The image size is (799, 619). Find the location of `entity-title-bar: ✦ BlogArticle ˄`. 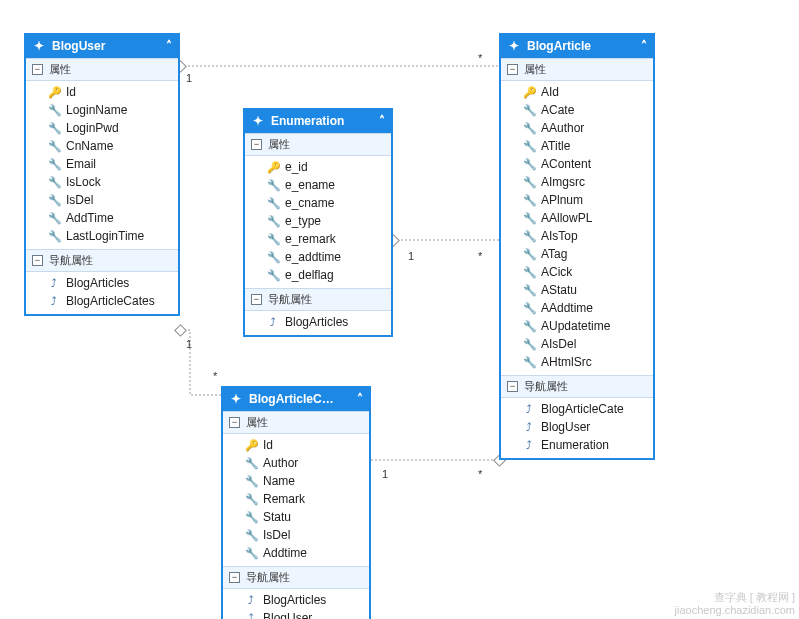

entity-title-bar: ✦ BlogArticle ˄ is located at coordinates (577, 46).